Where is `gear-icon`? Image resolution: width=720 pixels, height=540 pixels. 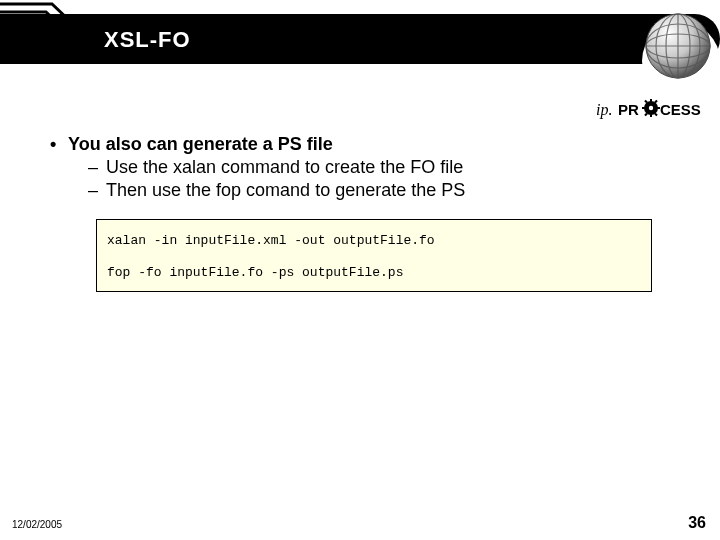 gear-icon is located at coordinates (651, 108).